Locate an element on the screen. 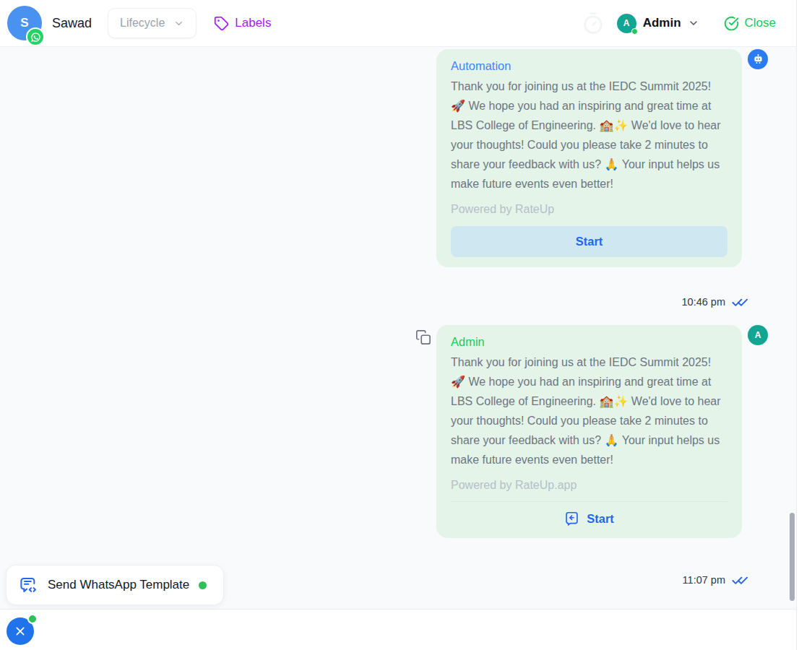 This screenshot has height=650, width=812. close-x-icon is located at coordinates (20, 631).